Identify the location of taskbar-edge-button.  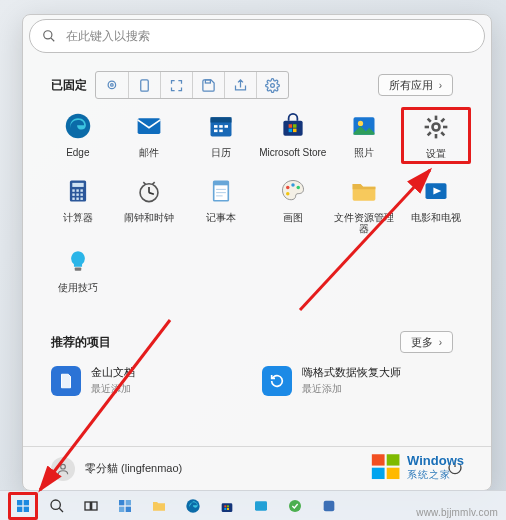
(193, 506).